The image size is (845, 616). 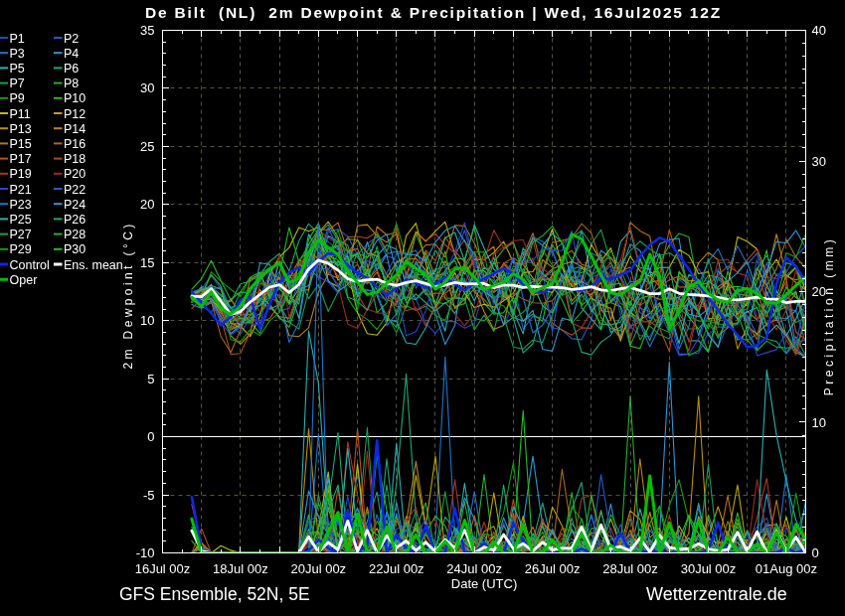 I want to click on svg-text: P3, so click(x=18, y=54).